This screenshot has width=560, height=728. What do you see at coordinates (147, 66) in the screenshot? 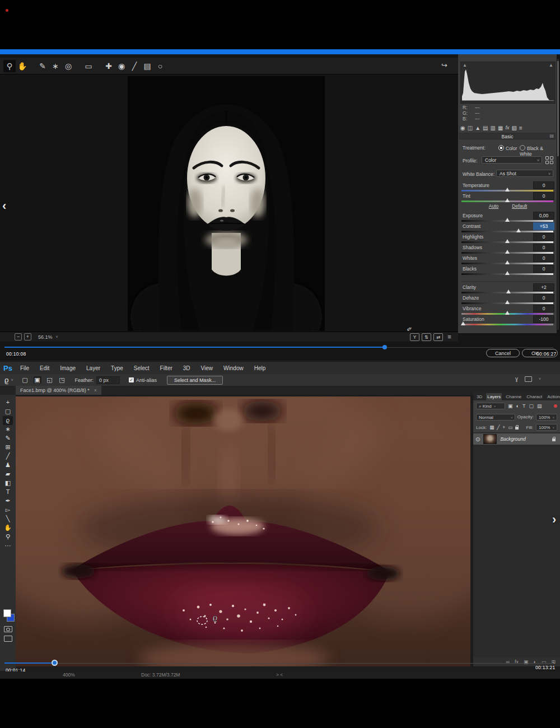
I see `graduated-filter-tool: ▤` at bounding box center [147, 66].